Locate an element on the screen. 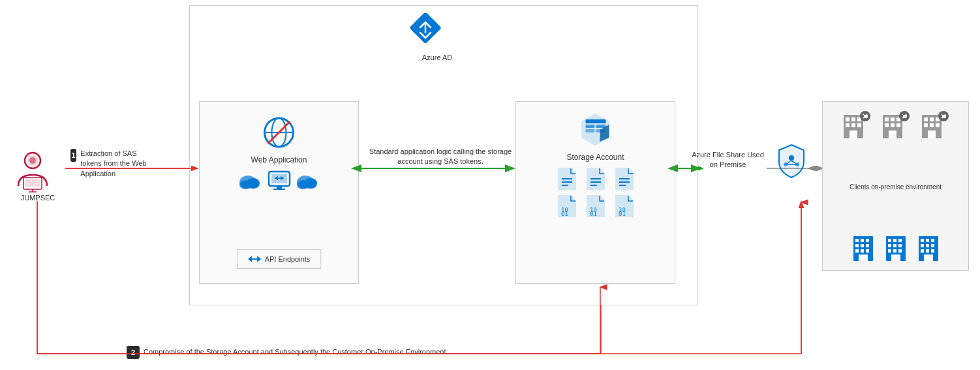  clients-env-label: Clients on-premise environment is located at coordinates (895, 187).